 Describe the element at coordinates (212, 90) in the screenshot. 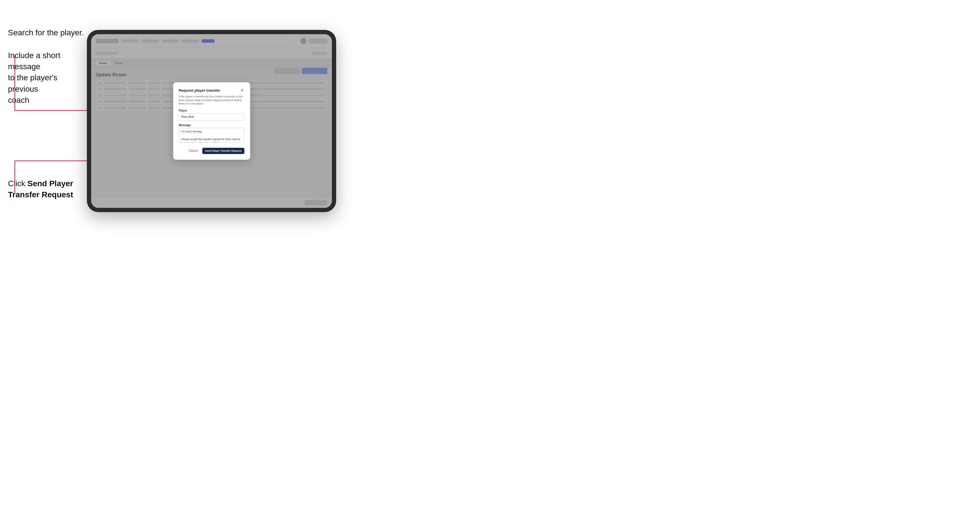

I see `modal-header: Request player transfer ✕` at that location.